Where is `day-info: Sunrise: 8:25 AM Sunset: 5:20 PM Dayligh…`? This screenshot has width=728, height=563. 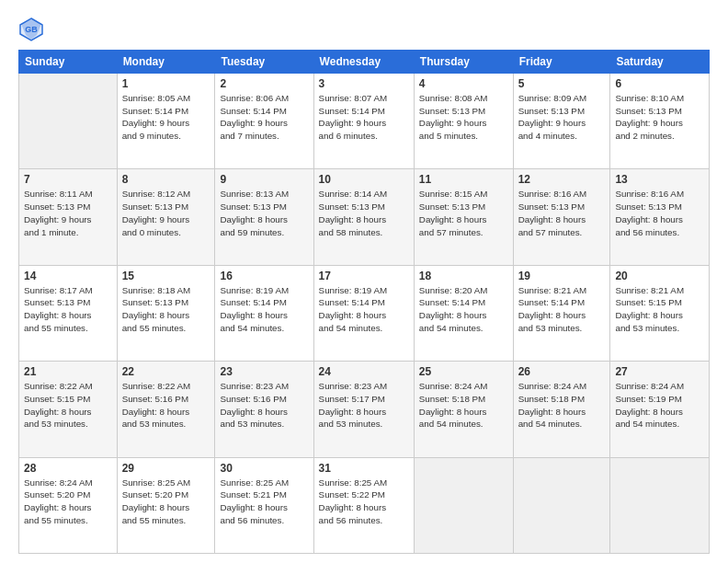
day-info: Sunrise: 8:25 AM Sunset: 5:20 PM Dayligh… is located at coordinates (166, 502).